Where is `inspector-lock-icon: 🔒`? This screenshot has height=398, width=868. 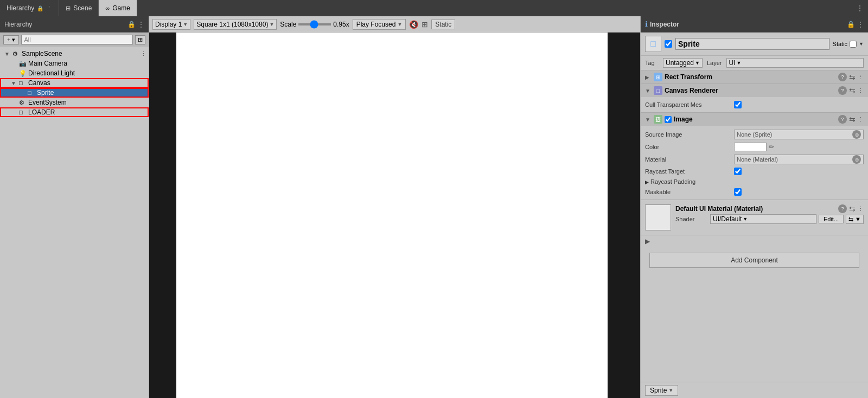
inspector-lock-icon: 🔒 is located at coordinates (851, 24).